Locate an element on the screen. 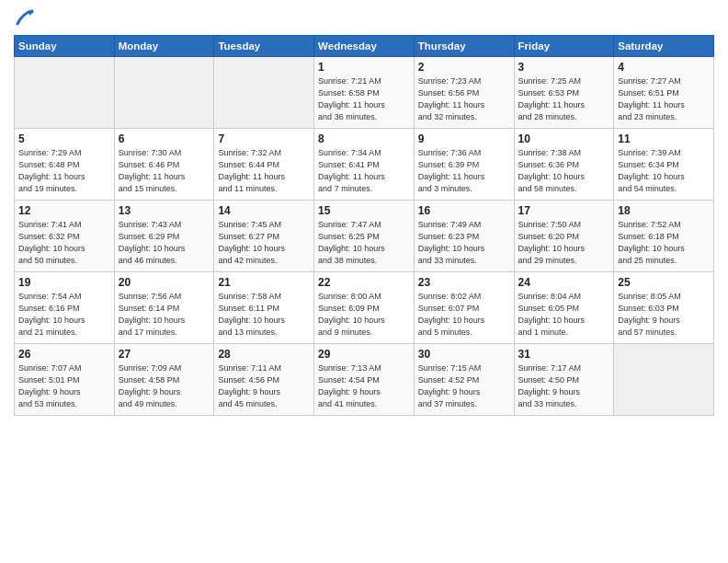  day-number: 5 is located at coordinates (64, 139).